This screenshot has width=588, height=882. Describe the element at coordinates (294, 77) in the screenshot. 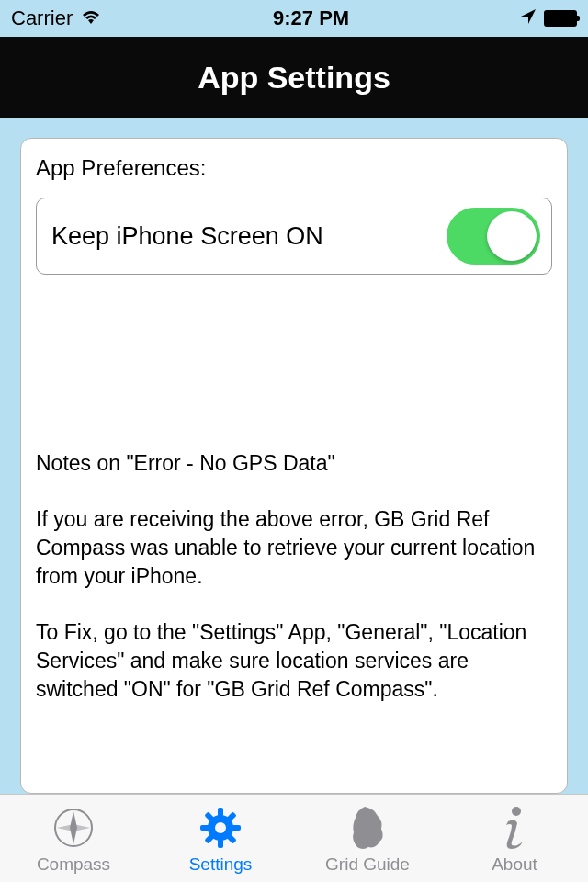

I see `page-title: App Settings` at that location.